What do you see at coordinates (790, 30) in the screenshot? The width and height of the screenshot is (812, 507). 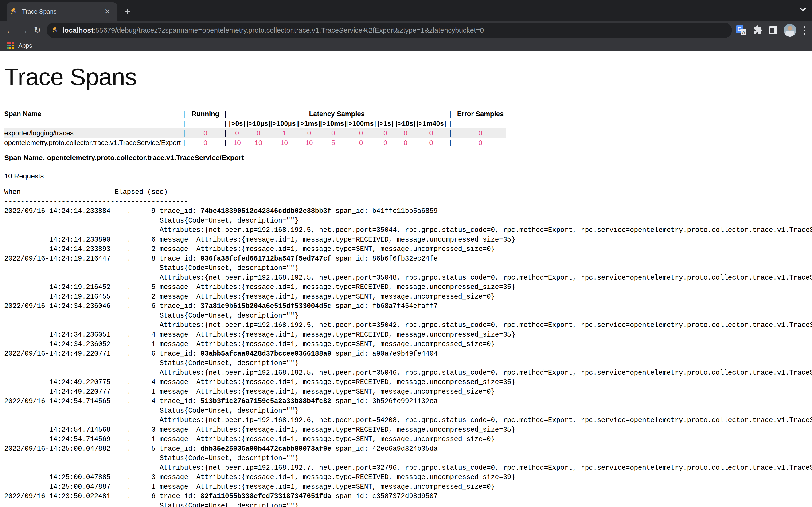 I see `profile-avatar` at bounding box center [790, 30].